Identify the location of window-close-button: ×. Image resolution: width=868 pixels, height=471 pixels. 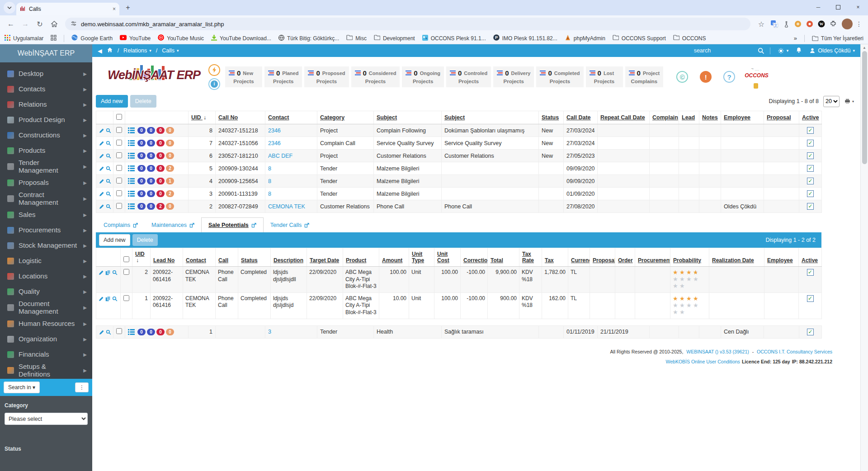
(858, 7).